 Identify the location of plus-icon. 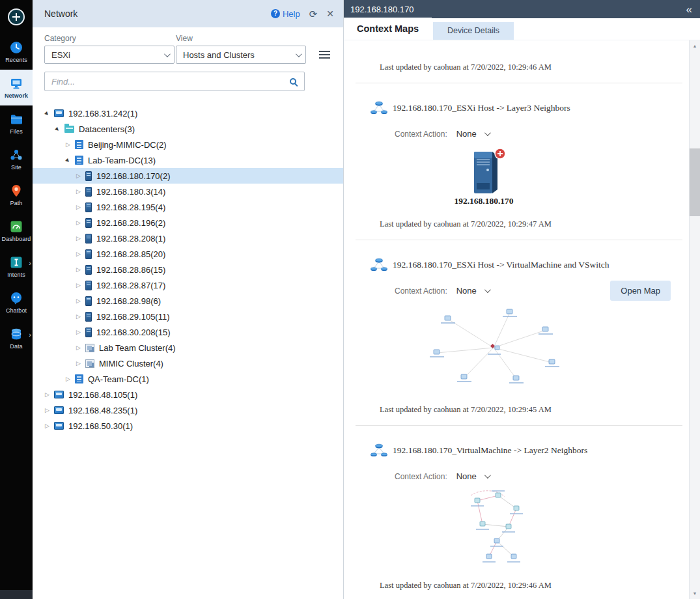
(16, 17).